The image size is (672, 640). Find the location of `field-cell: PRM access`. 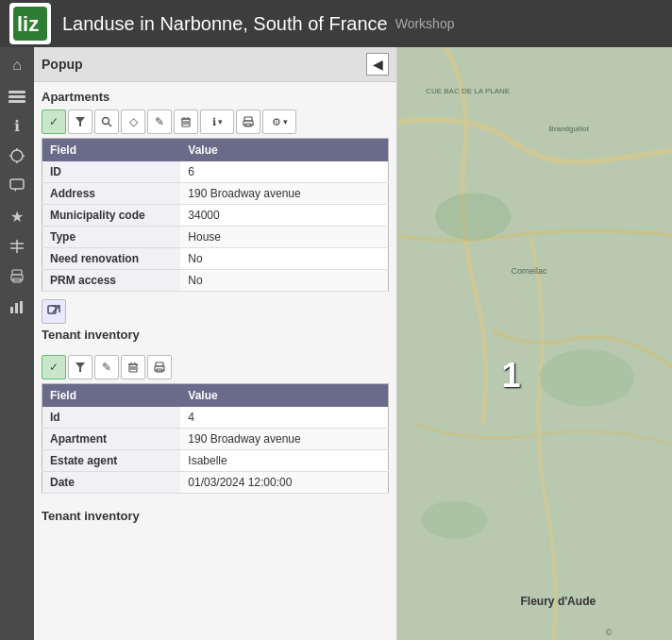

field-cell: PRM access is located at coordinates (111, 281).